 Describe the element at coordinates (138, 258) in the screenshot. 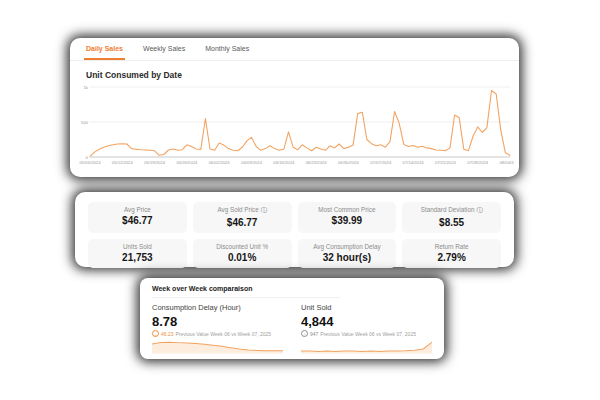

I see `stat-value: 21,753` at that location.